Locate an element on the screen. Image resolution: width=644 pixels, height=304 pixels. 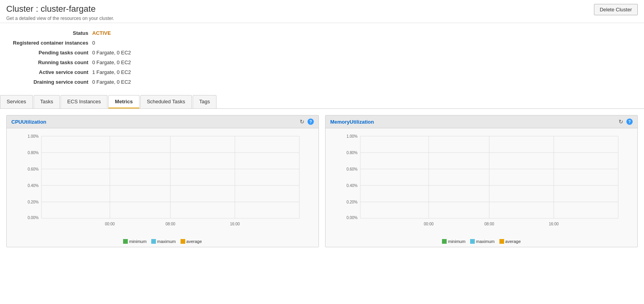
status-value: ACTIVE is located at coordinates (102, 33).